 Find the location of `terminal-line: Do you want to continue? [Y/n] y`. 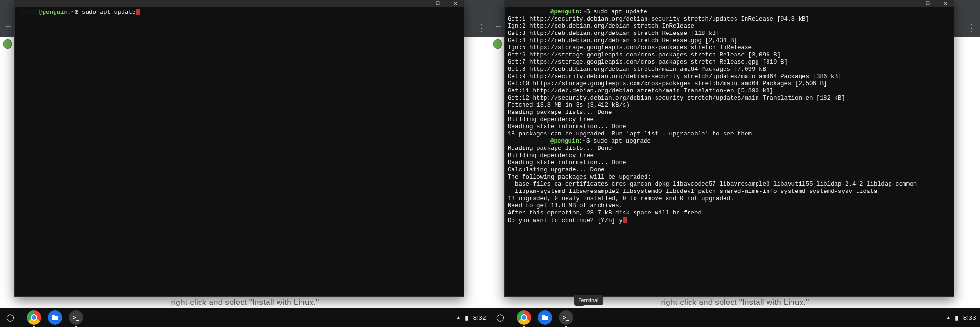

terminal-line: Do you want to continue? [Y/n] y is located at coordinates (729, 221).